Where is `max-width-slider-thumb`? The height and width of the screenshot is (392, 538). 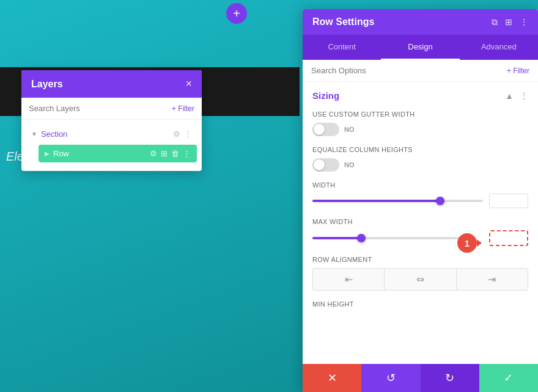
max-width-slider-thumb is located at coordinates (361, 238).